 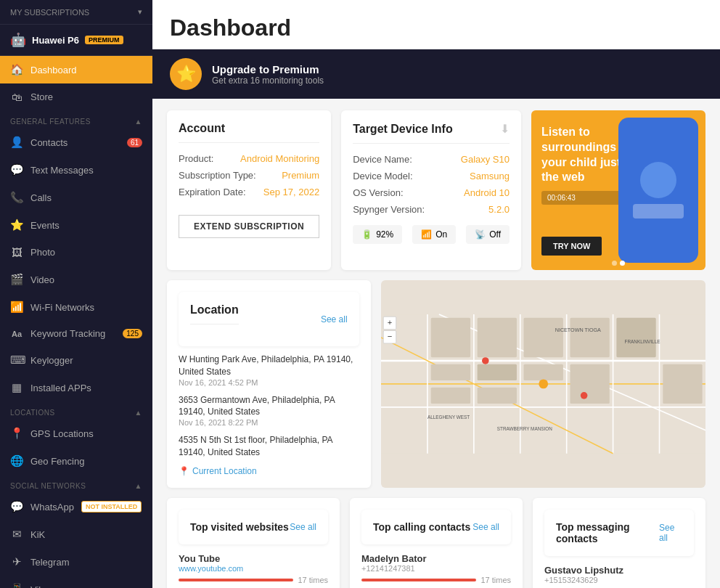 What do you see at coordinates (76, 461) in the screenshot?
I see `sidebar-item-geo-fencing: 🌐 Geo Fencing` at bounding box center [76, 461].